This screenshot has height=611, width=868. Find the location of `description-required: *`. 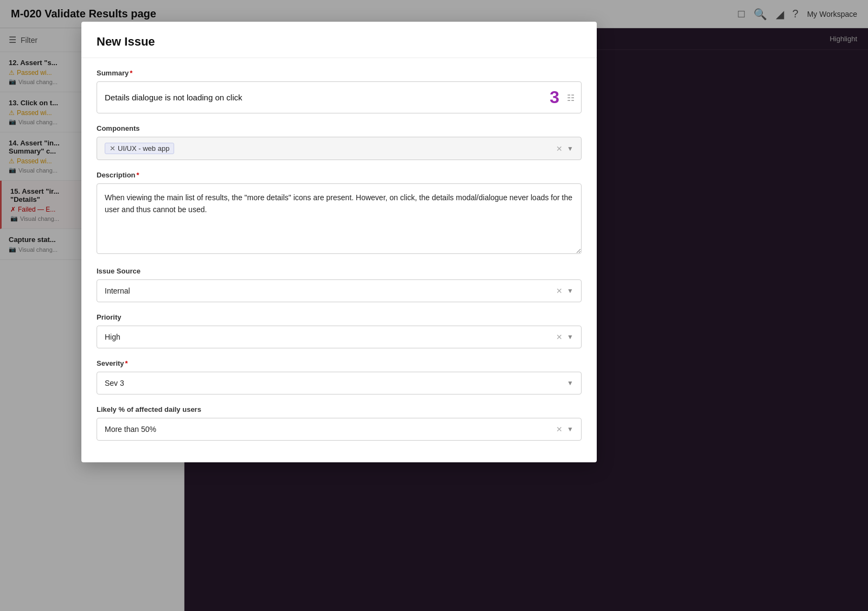

description-required: * is located at coordinates (138, 175).